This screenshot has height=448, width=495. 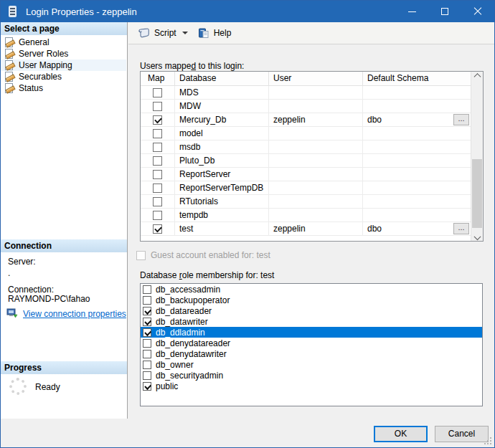 What do you see at coordinates (477, 235) in the screenshot?
I see `scroll-down-button` at bounding box center [477, 235].